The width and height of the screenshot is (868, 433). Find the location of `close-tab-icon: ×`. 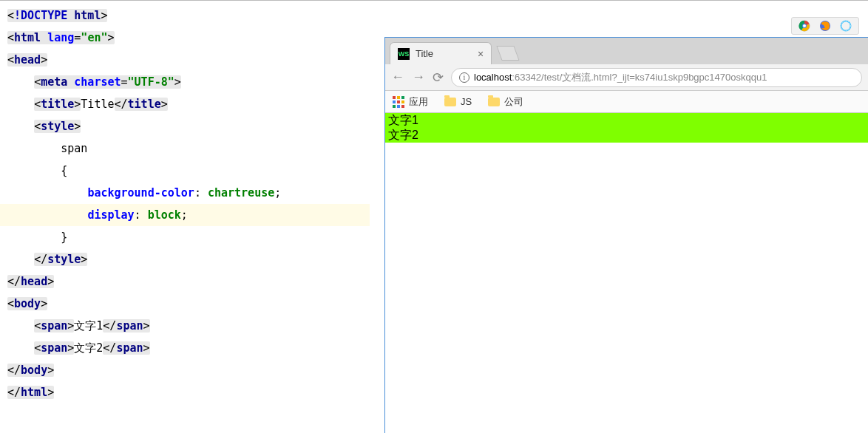

close-tab-icon: × is located at coordinates (481, 54).